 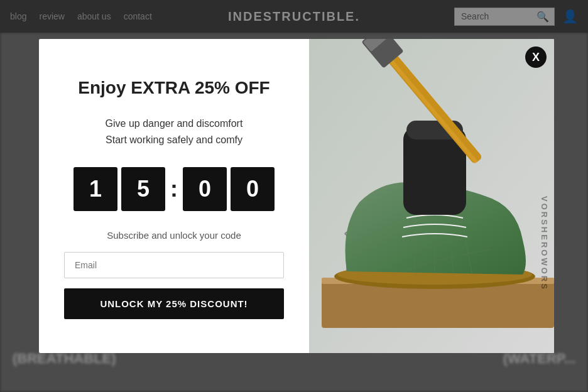 I want to click on timer-colon: :, so click(x=174, y=189).